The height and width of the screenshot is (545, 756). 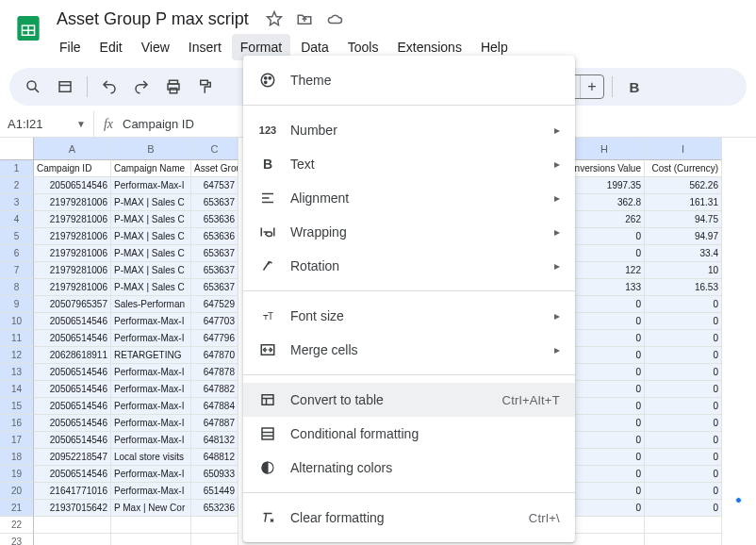 What do you see at coordinates (17, 339) in the screenshot?
I see `row-header: 11` at bounding box center [17, 339].